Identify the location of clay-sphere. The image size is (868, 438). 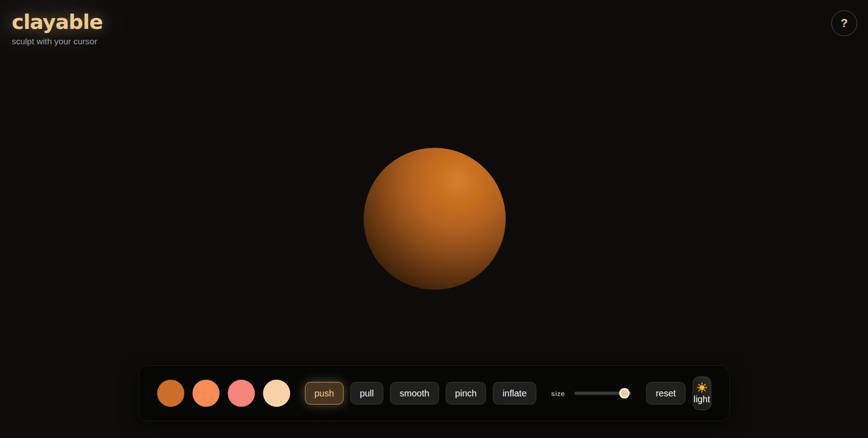
(435, 219).